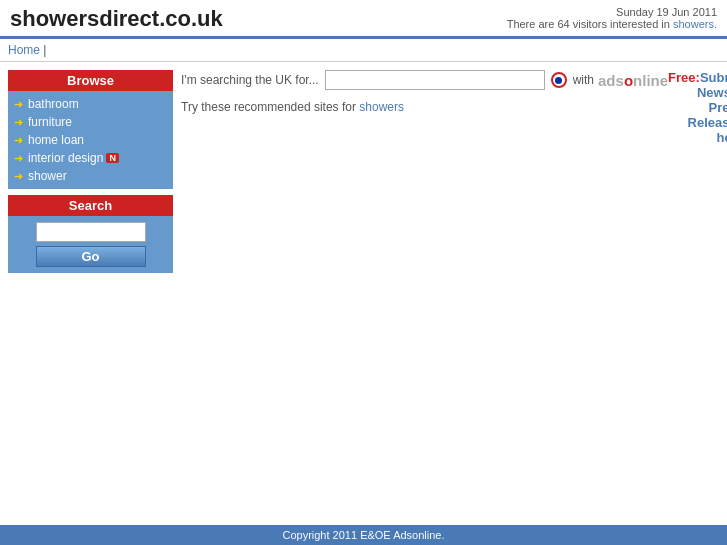 The width and height of the screenshot is (727, 545). Describe the element at coordinates (66, 158) in the screenshot. I see `sidebar-link-interior-design: interior design` at that location.